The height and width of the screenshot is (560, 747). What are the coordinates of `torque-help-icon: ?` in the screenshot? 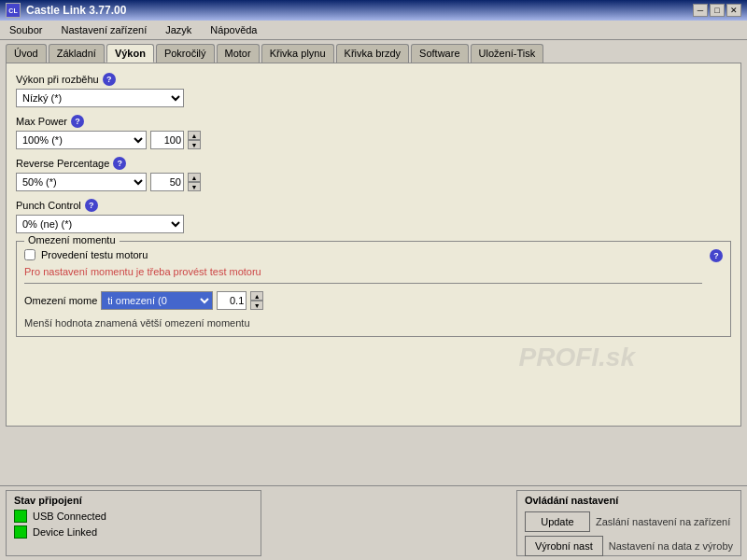 It's located at (716, 256).